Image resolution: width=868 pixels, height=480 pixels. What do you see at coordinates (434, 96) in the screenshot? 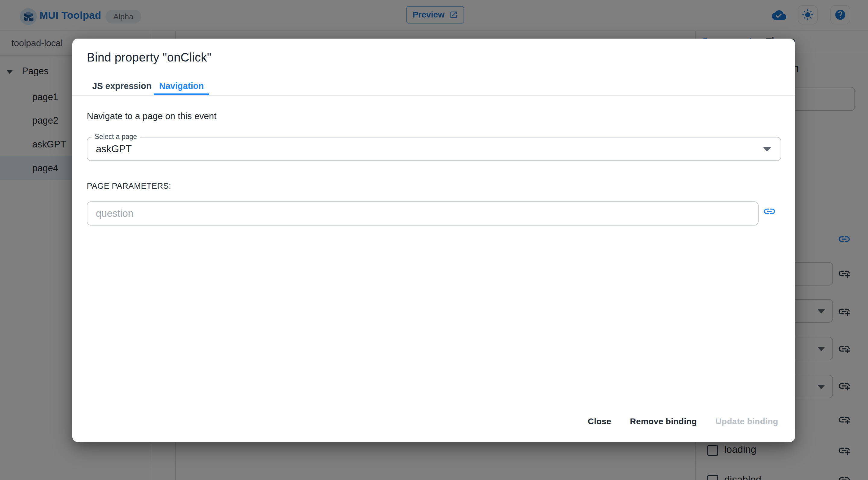
I see `divider` at bounding box center [434, 96].